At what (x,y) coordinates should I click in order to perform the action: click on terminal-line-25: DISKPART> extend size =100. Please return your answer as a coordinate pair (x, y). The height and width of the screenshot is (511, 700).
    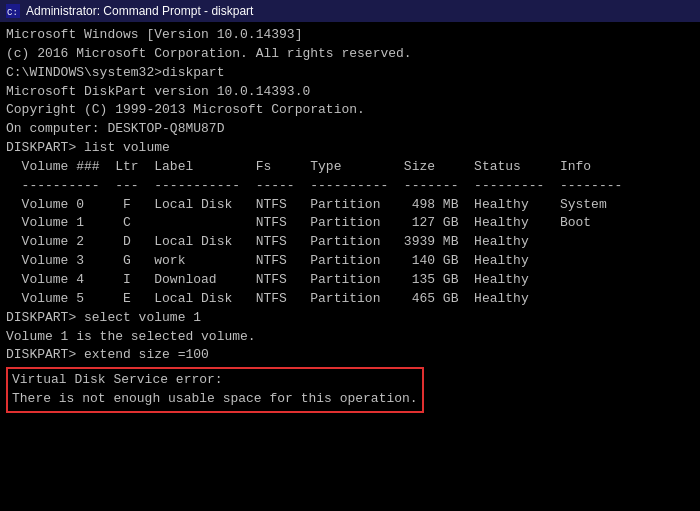
    Looking at the image, I should click on (350, 356).